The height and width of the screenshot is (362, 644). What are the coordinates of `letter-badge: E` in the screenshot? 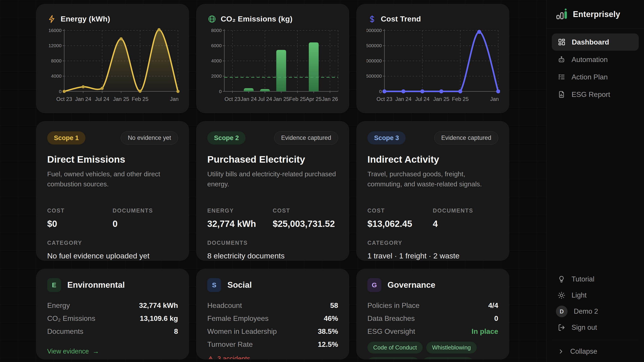 It's located at (54, 285).